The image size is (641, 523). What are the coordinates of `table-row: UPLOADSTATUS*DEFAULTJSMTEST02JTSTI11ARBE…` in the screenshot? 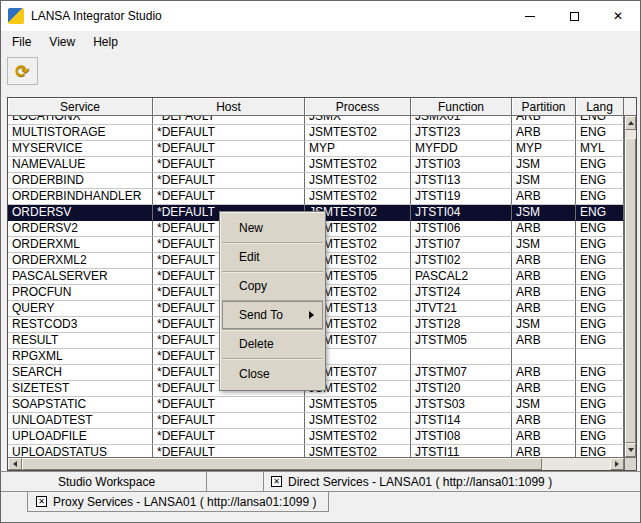 It's located at (316, 451).